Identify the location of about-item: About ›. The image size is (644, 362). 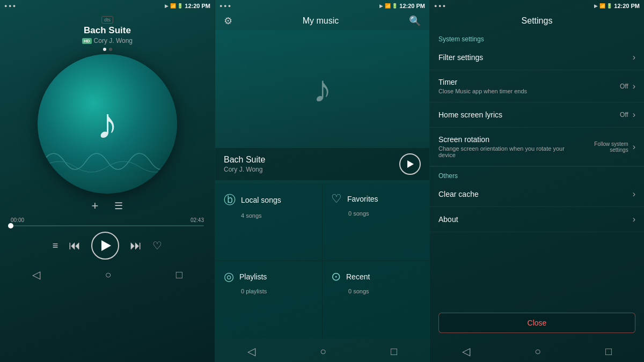
(537, 220).